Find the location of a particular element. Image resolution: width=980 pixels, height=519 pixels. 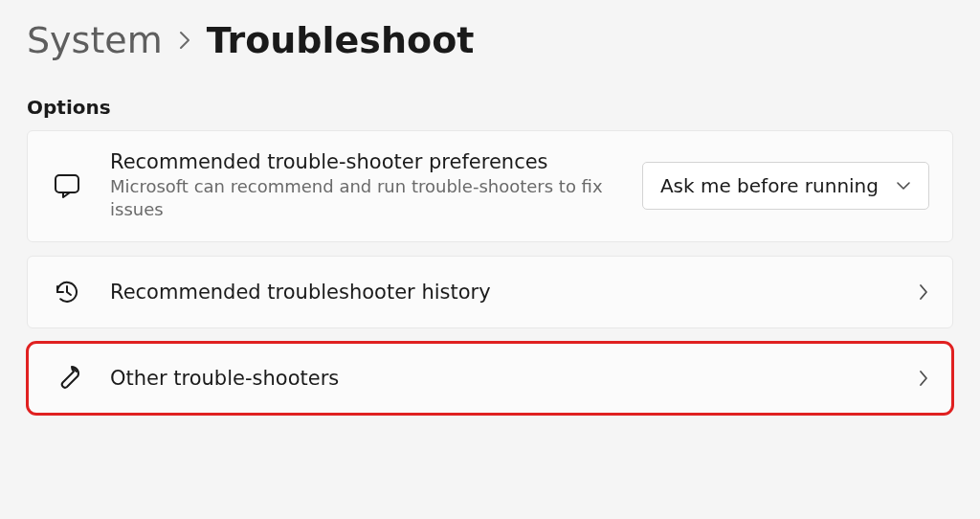

breadcrumb: System Troubleshoot is located at coordinates (490, 40).